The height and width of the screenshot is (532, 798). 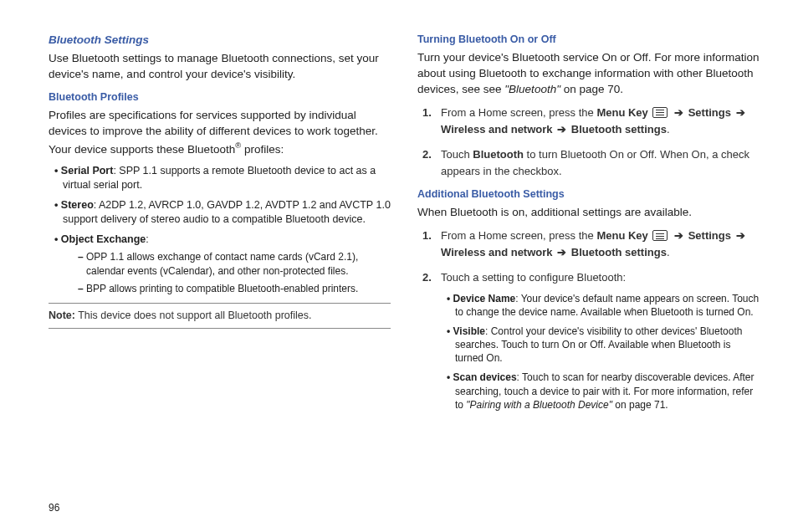 What do you see at coordinates (589, 39) in the screenshot?
I see `subheading-turning-bt-on-off: Turning Bluetooth On or Off` at bounding box center [589, 39].